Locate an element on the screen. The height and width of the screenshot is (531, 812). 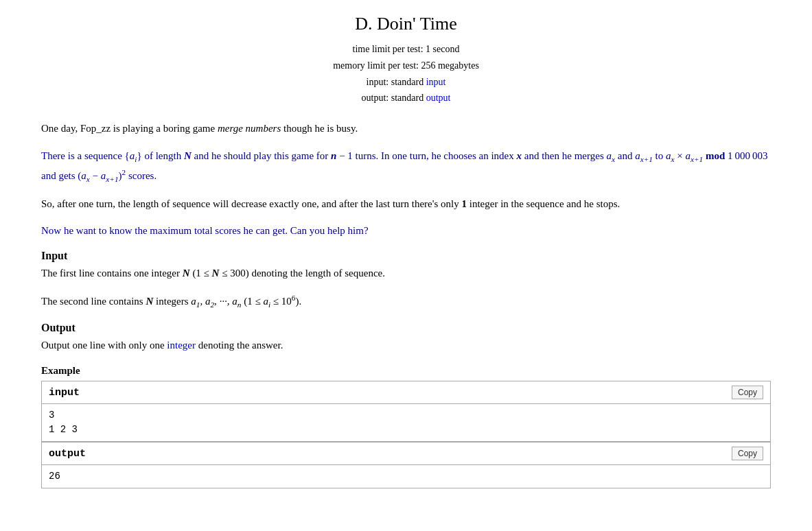
input-section-title: Input is located at coordinates (406, 256).